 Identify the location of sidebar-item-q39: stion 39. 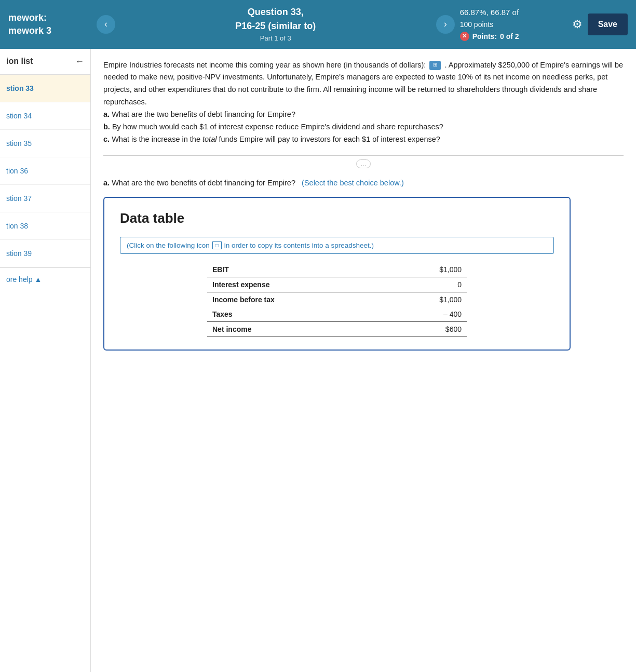
(45, 253).